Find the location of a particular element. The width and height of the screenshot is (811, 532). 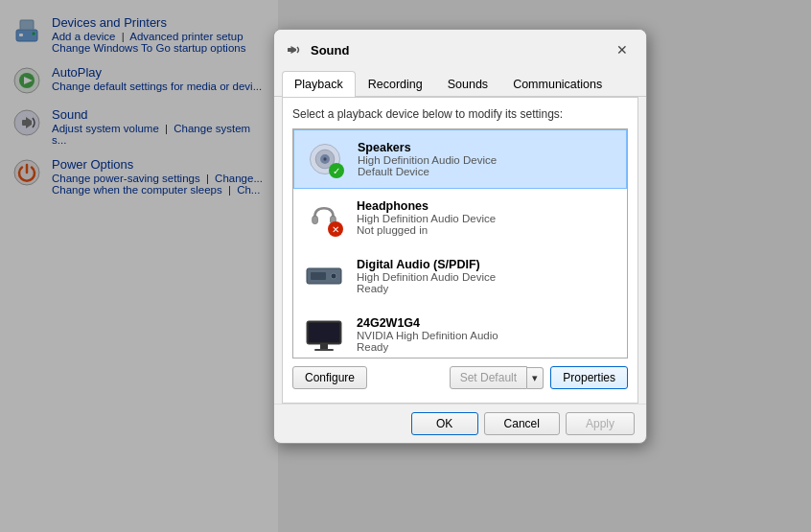

24g2w1g4-icon is located at coordinates (324, 335).